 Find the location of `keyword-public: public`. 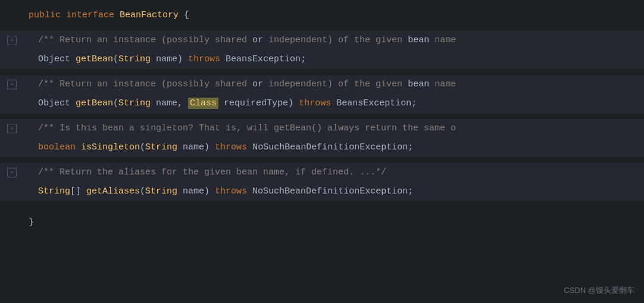

keyword-public: public is located at coordinates (48, 15).